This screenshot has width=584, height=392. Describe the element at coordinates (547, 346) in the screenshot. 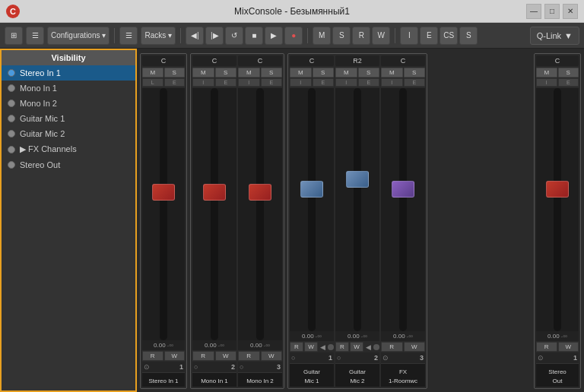

I see `r-stereo-out: R` at that location.